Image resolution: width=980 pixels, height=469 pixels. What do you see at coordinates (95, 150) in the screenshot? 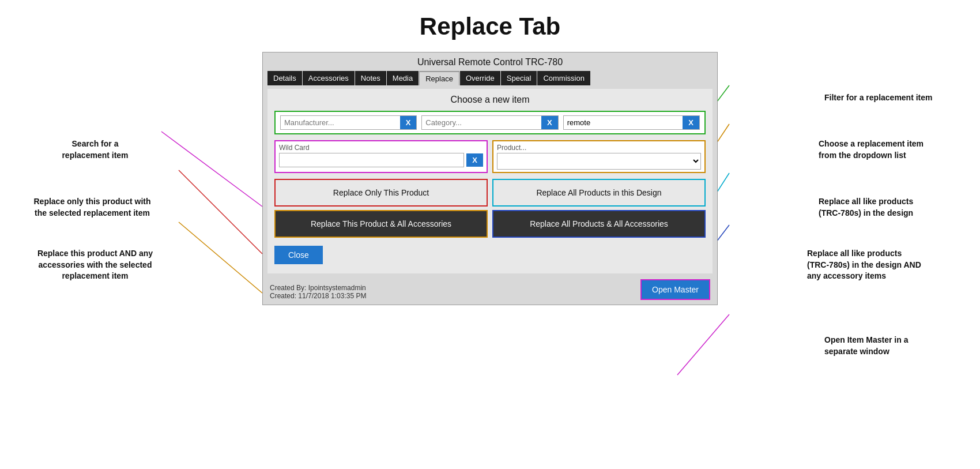
I see `search-annotation: Search for a replacement item` at bounding box center [95, 150].